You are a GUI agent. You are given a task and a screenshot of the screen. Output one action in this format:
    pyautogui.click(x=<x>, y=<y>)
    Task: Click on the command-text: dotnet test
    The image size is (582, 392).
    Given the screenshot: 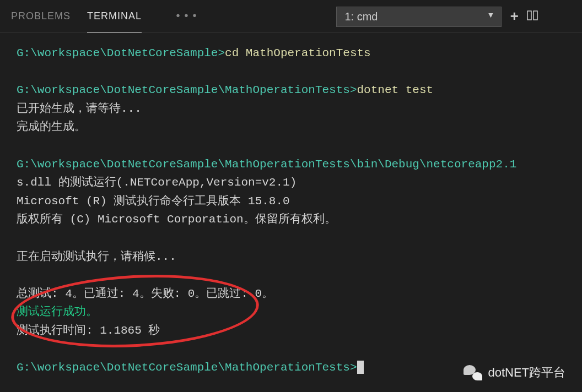 What is the action you would take?
    pyautogui.click(x=396, y=90)
    